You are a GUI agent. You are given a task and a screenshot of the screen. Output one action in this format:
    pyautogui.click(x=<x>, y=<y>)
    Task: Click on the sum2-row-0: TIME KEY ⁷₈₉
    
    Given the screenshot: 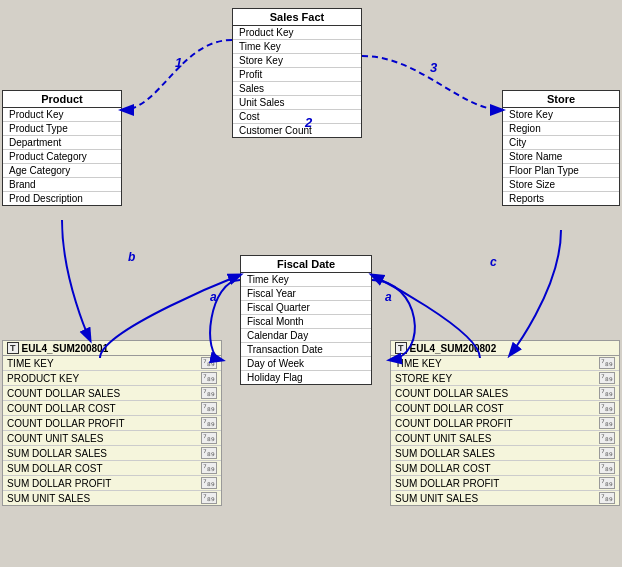 What is the action you would take?
    pyautogui.click(x=505, y=364)
    